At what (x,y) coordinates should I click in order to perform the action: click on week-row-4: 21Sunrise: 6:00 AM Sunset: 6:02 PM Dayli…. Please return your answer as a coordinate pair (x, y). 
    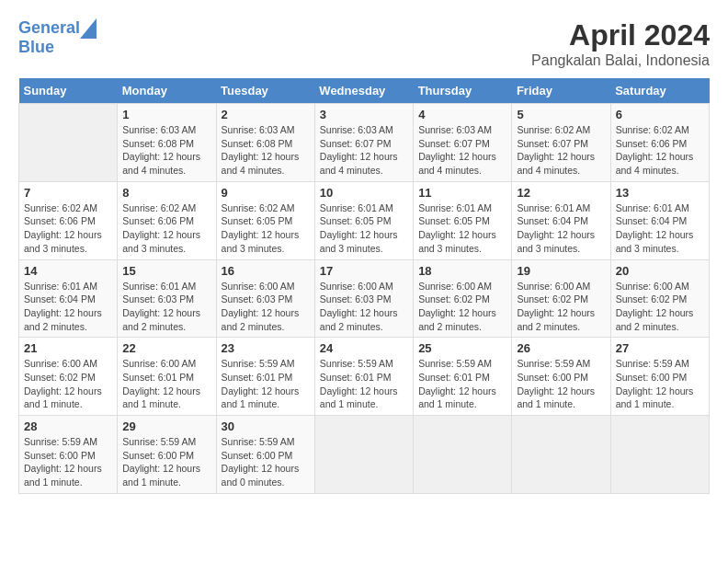
    Looking at the image, I should click on (364, 377).